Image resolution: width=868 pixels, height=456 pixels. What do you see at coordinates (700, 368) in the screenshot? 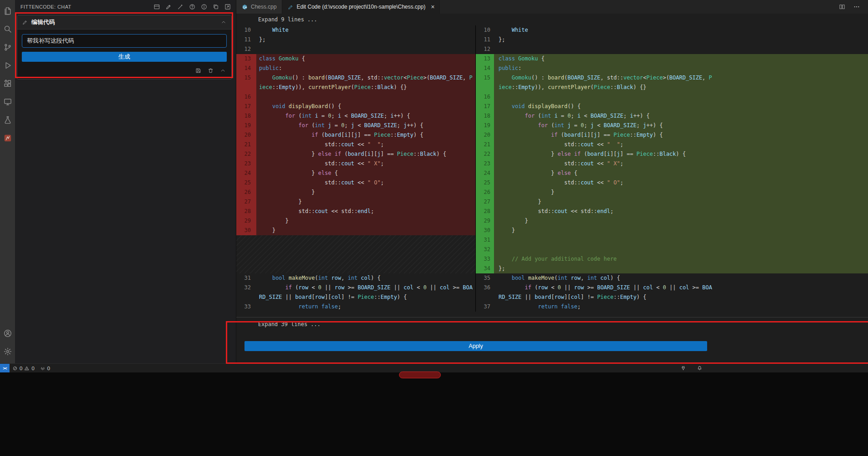
I see `status-bell` at bounding box center [700, 368].